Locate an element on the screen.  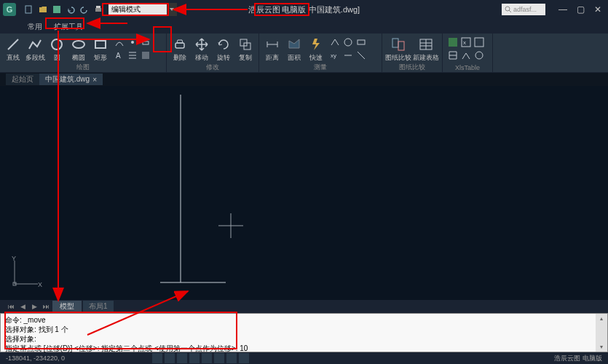
tool-line: 直线 is located at coordinates (13, 49).